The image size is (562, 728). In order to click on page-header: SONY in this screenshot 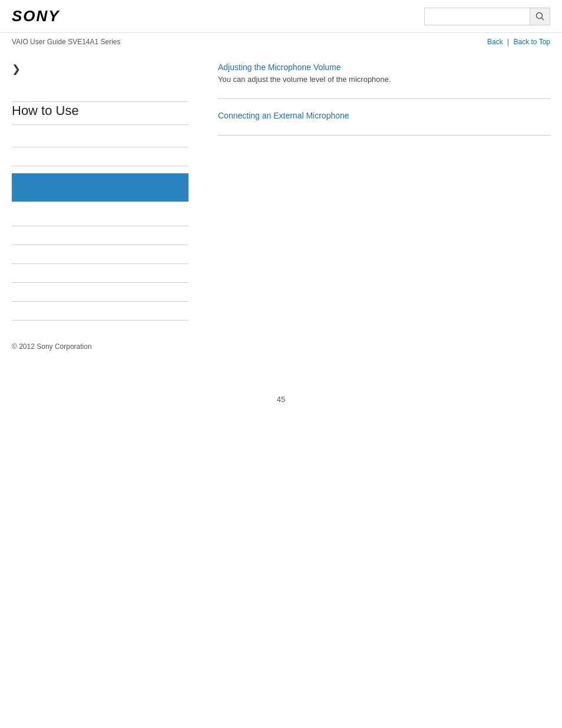, I will do `click(281, 17)`.